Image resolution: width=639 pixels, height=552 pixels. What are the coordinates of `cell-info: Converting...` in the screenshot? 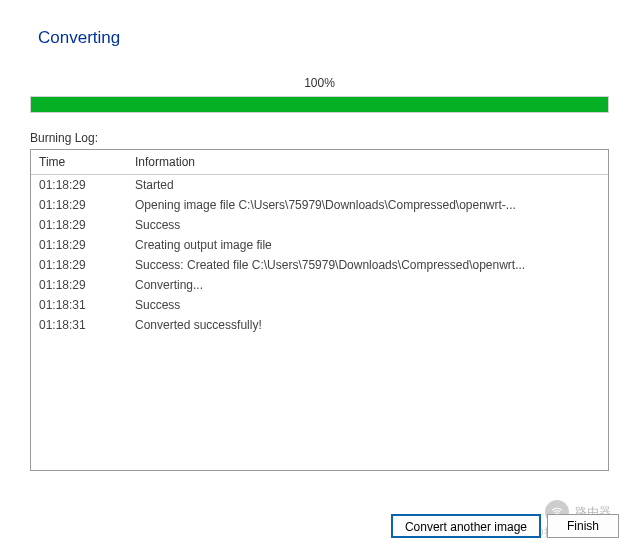 It's located at (368, 285).